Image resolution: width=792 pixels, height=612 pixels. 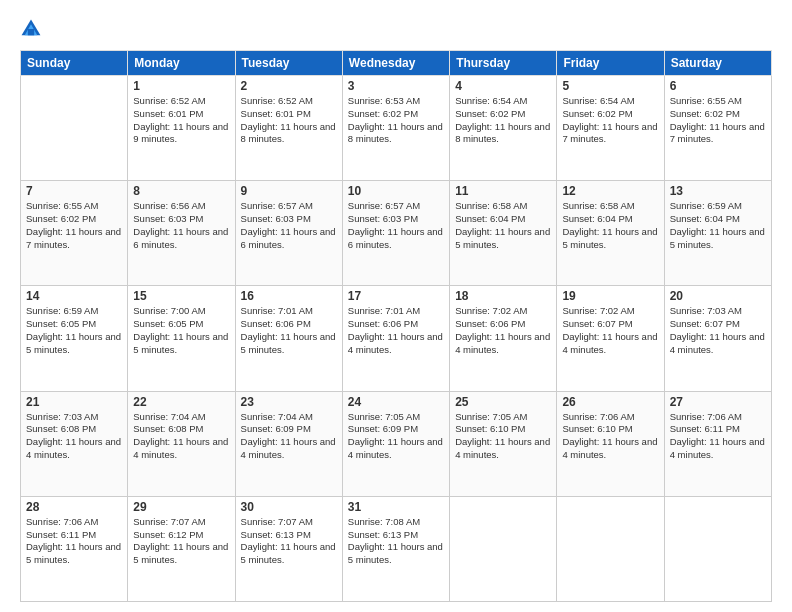 I want to click on day-cell: 11Sunrise: 6:58 AMSunset: 6:04 PMDayligh…, so click(x=504, y=234).